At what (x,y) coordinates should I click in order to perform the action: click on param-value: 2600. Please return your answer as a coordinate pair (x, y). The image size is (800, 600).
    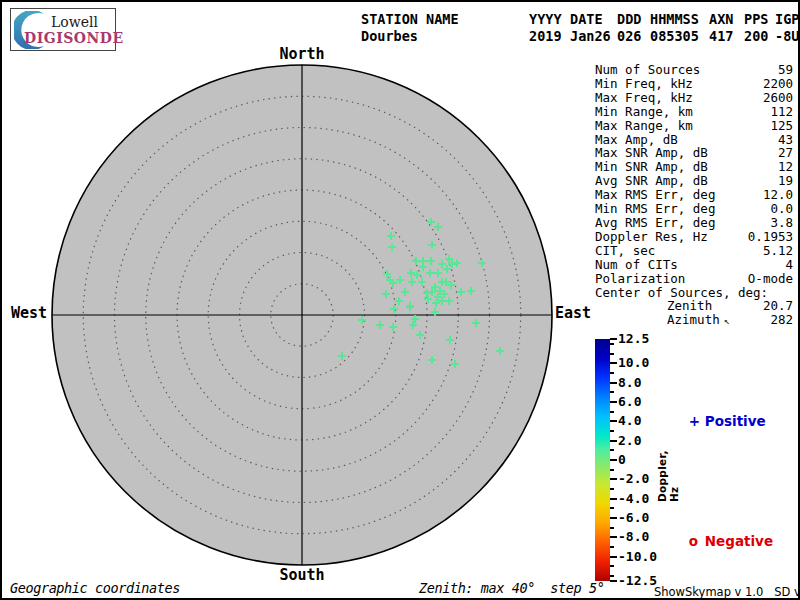
    Looking at the image, I should click on (778, 98).